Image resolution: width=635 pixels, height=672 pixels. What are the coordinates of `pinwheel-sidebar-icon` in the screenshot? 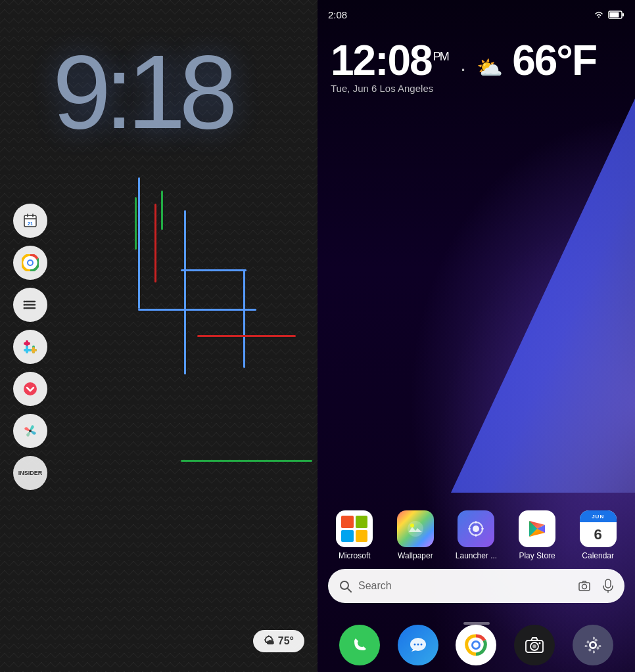 It's located at (30, 431).